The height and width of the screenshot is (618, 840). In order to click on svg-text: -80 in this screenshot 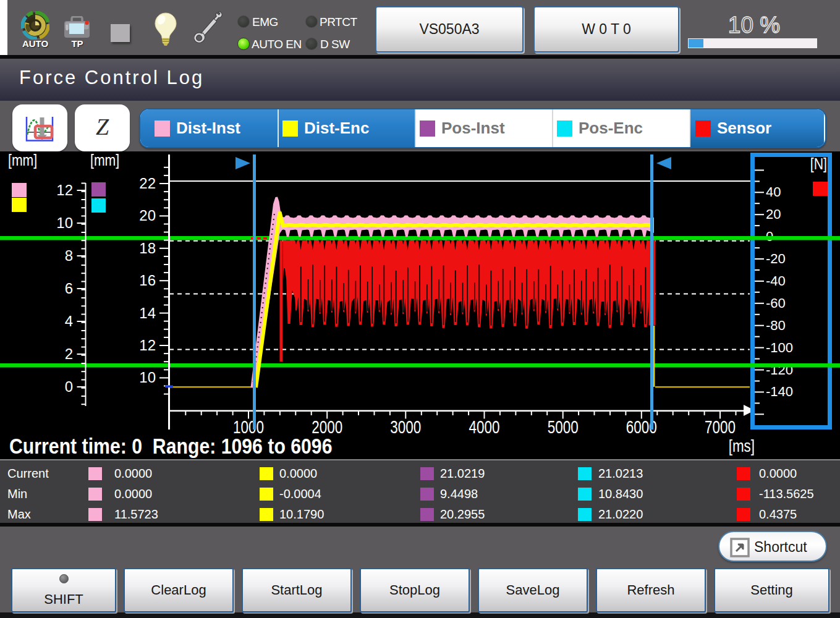, I will do `click(776, 325)`.